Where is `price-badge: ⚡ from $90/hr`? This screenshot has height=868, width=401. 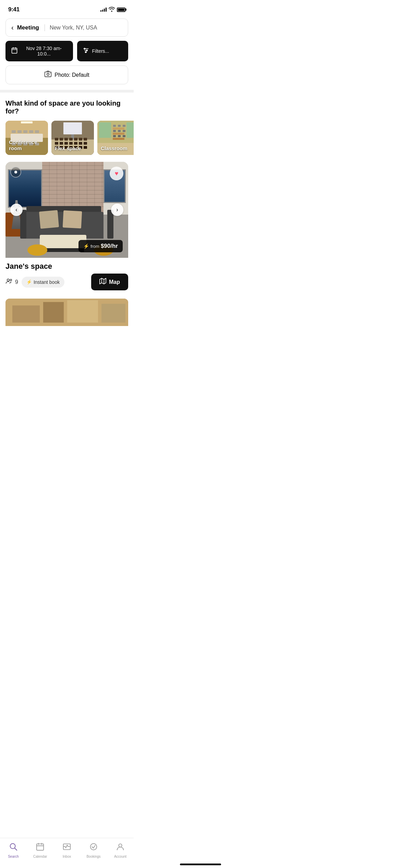
price-badge: ⚡ from $90/hr is located at coordinates (101, 246).